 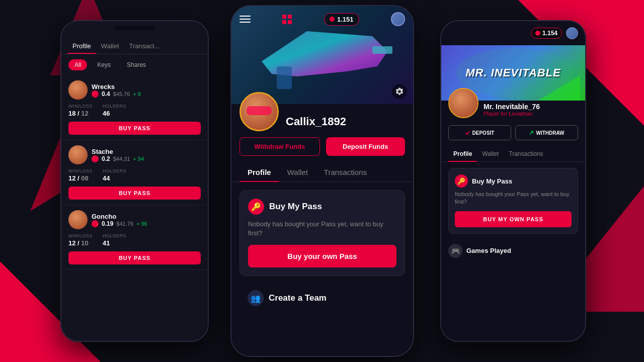 I want to click on deposit-arrow-icon: ↙, so click(x=468, y=133).